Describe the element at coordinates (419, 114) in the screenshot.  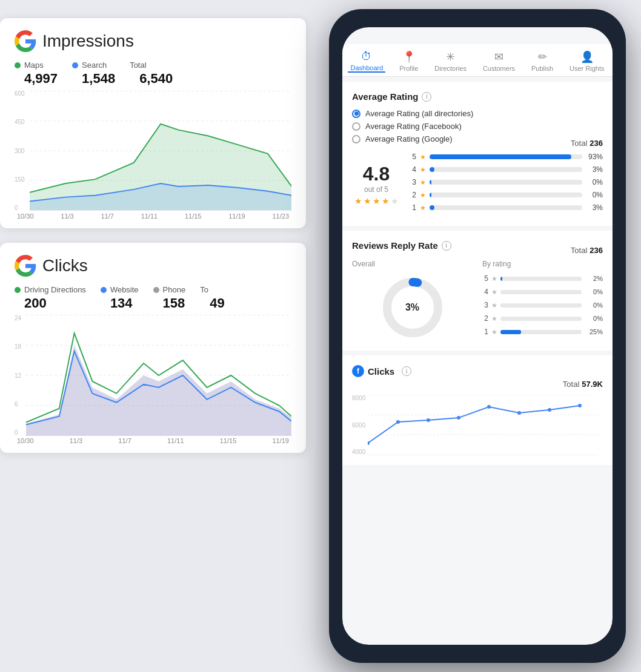
I see `radio-all-dirs-label: Average Rating (all directories)` at that location.